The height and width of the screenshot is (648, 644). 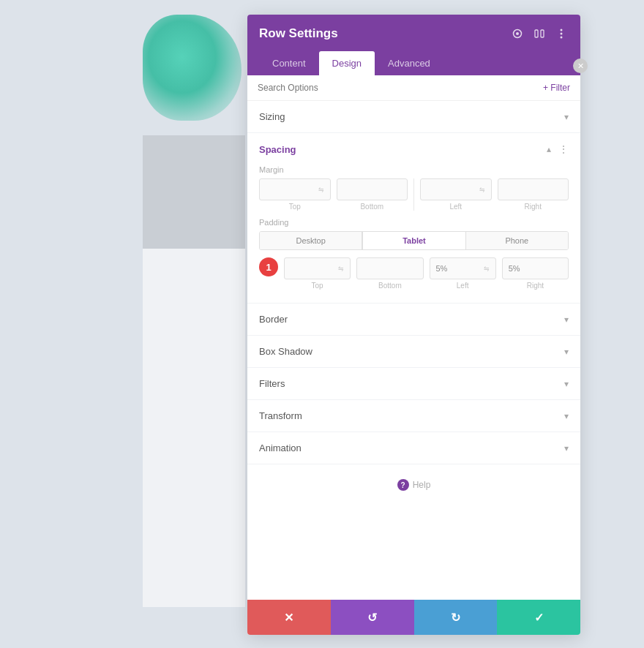 What do you see at coordinates (414, 117) in the screenshot?
I see `sizing-header: Sizing ▾` at bounding box center [414, 117].